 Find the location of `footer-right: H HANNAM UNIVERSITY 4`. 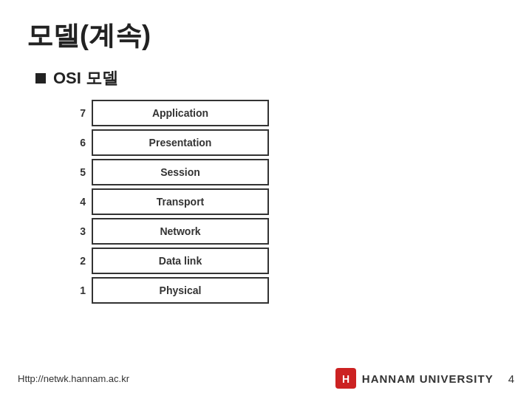

footer-right: H HANNAM UNIVERSITY 4 is located at coordinates (425, 378).